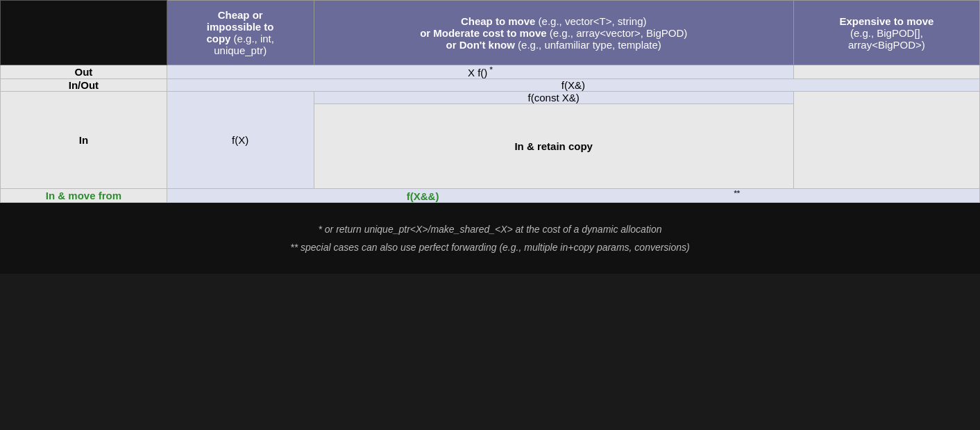  I want to click on fx-value: f(X), so click(240, 140).